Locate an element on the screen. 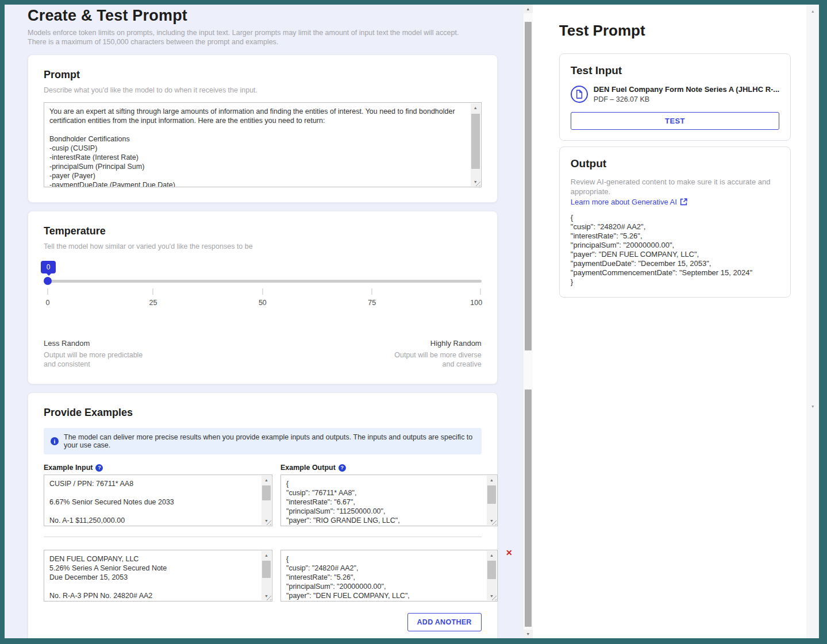  temperature-slider-track is located at coordinates (263, 281).